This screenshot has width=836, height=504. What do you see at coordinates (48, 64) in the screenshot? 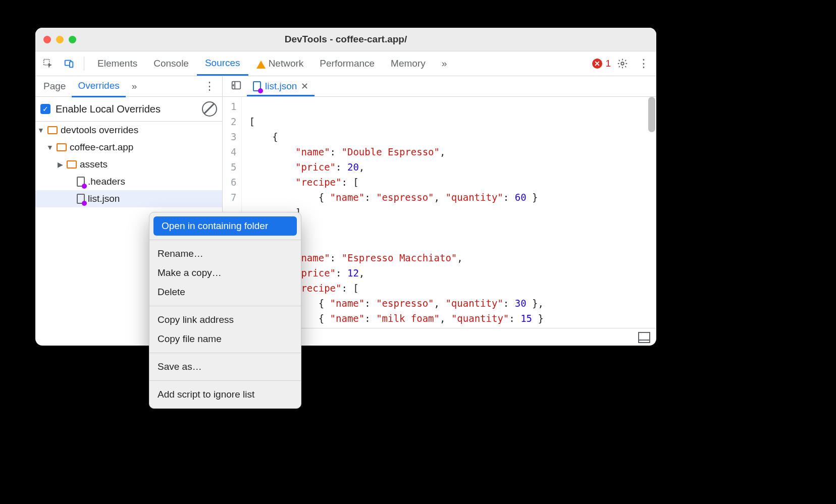
I see `inspect-element-icon` at bounding box center [48, 64].